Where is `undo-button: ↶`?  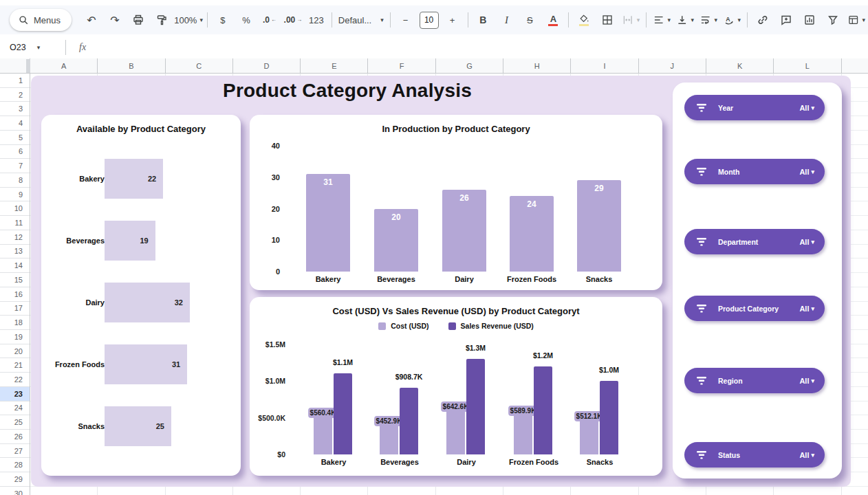
undo-button: ↶ is located at coordinates (91, 20).